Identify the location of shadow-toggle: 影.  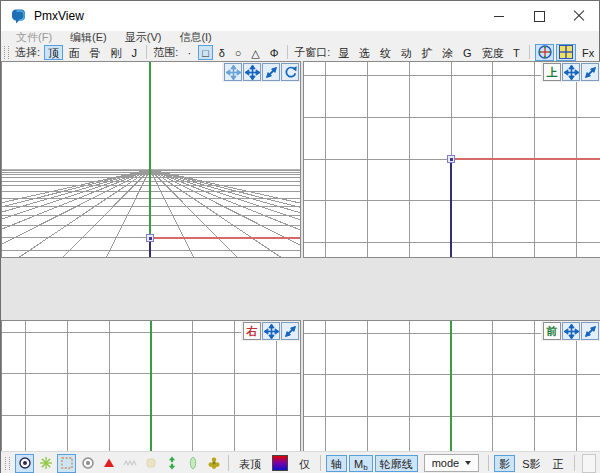
(504, 464).